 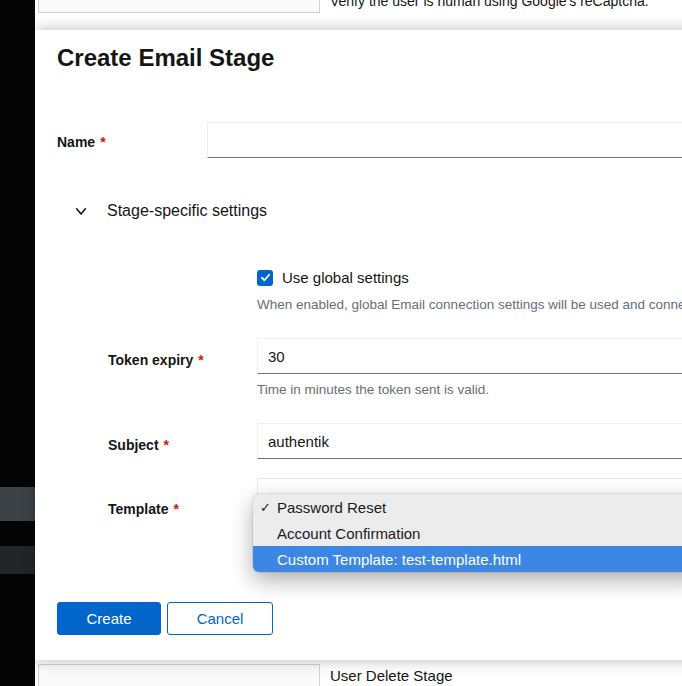 What do you see at coordinates (468, 507) in the screenshot?
I see `dropdown-option-password-reset: ✓ Password Reset` at bounding box center [468, 507].